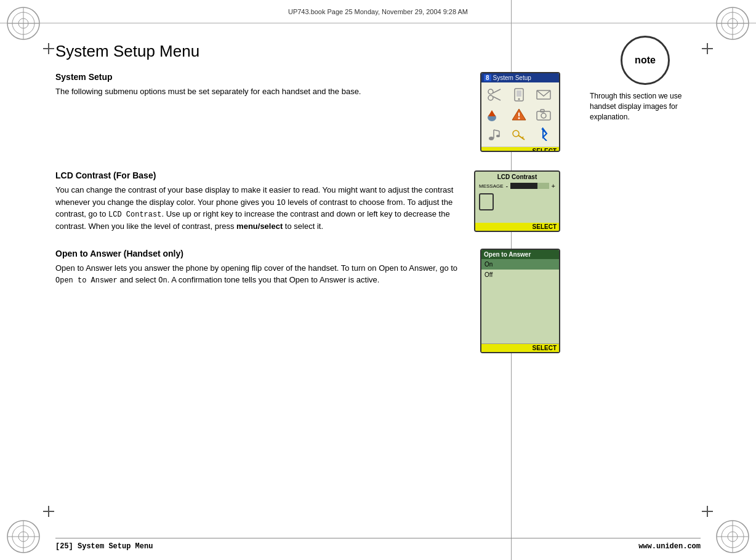  I want to click on ota-section-layout: Open to Answer (Handset only) Open to An…, so click(308, 301).